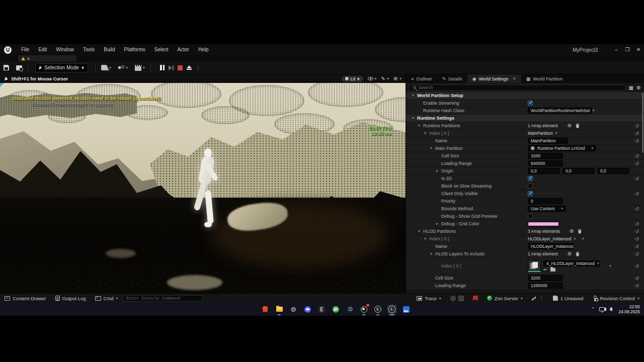 The height and width of the screenshot is (362, 644). Describe the element at coordinates (25, 299) in the screenshot. I see `content-drawer-button: Content Drawer` at that location.